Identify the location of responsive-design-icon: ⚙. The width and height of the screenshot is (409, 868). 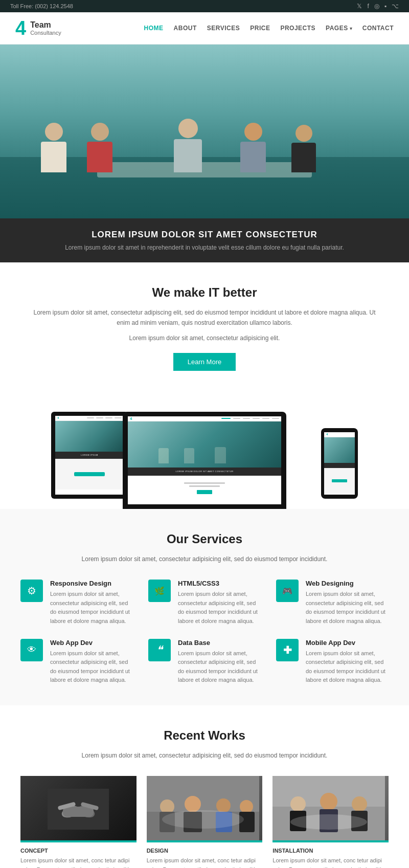
(32, 591).